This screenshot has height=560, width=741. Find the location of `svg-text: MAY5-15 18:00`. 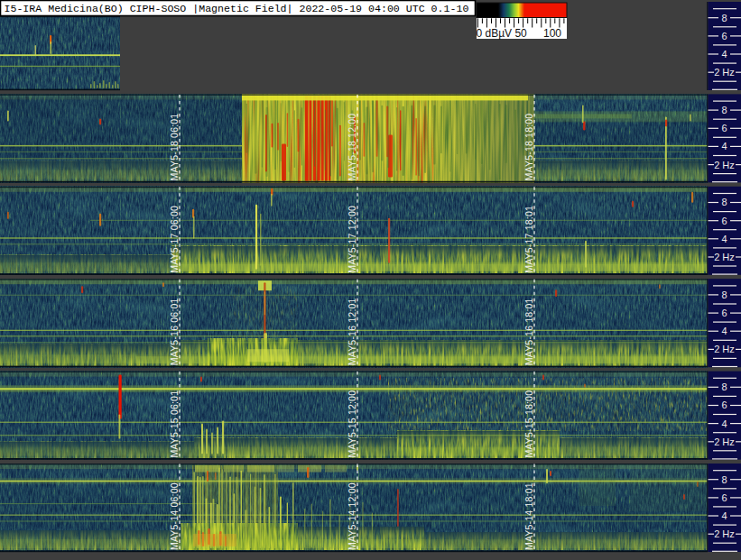

svg-text: MAY5-15 18:00 is located at coordinates (529, 424).